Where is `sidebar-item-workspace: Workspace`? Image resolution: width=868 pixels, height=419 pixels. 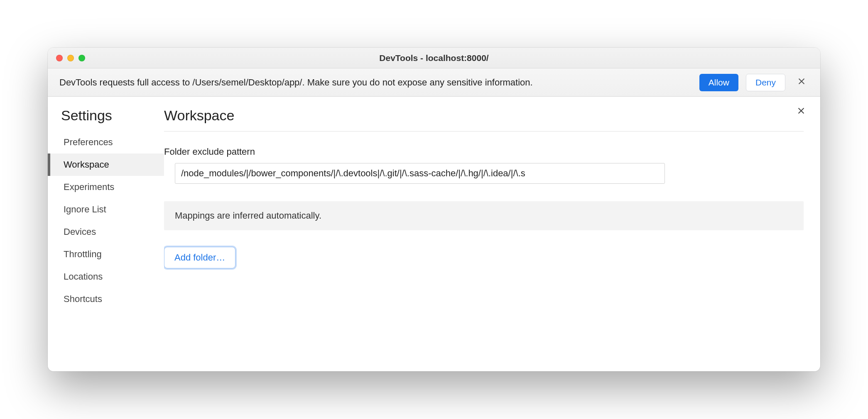
sidebar-item-workspace: Workspace is located at coordinates (106, 165).